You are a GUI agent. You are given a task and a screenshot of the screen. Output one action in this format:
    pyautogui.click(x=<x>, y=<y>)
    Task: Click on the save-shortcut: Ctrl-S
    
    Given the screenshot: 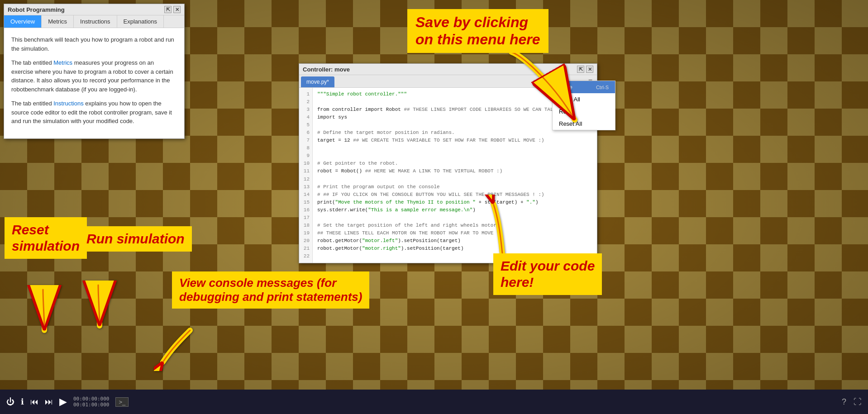 What is the action you would take?
    pyautogui.click(x=602, y=87)
    